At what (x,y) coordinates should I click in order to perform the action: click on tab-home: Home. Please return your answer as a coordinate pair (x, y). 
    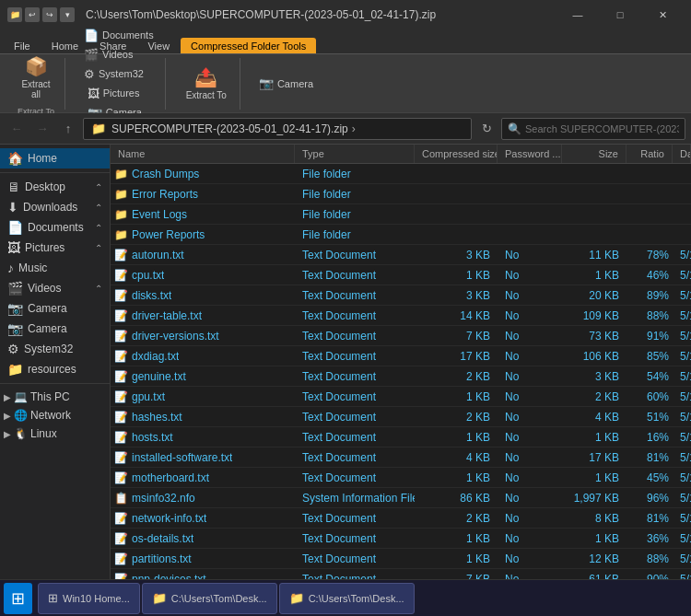
    Looking at the image, I should click on (64, 46).